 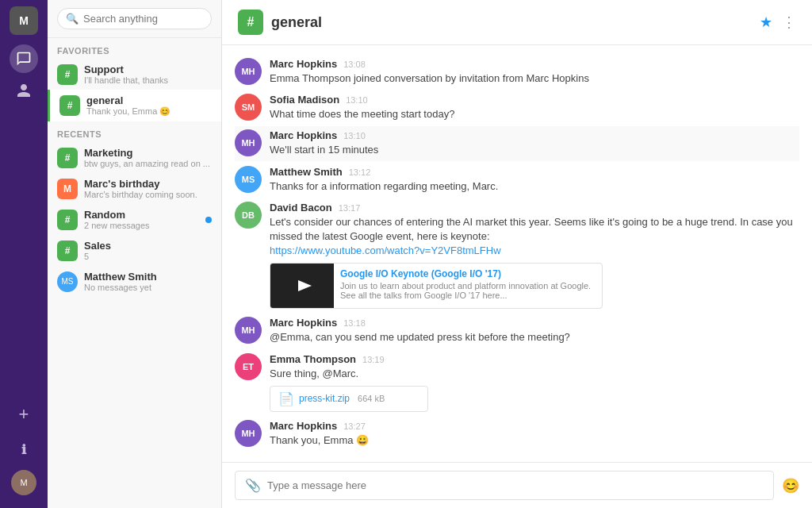 I want to click on sidebar-item-text-support: Support I'll handle that, thanks, so click(x=147, y=75).